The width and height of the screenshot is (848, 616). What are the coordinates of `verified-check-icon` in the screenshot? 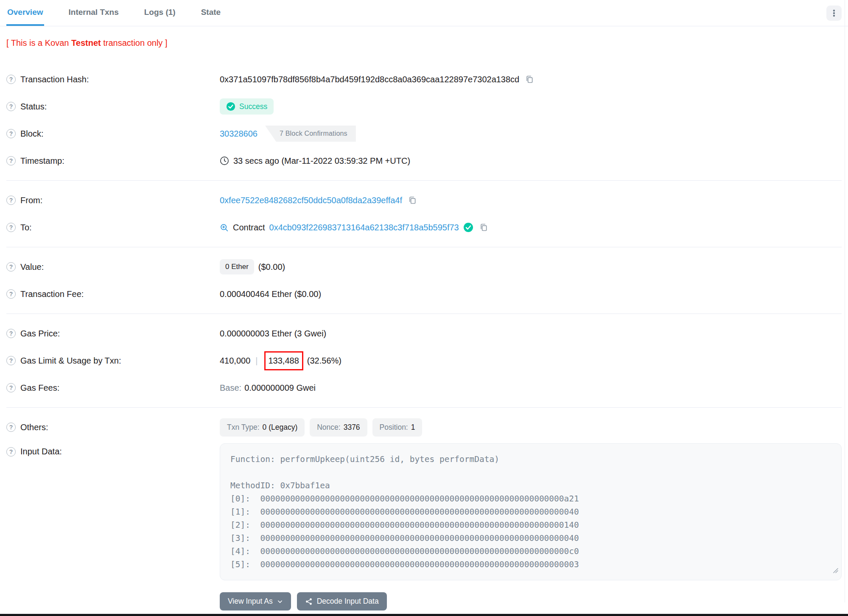 It's located at (468, 227).